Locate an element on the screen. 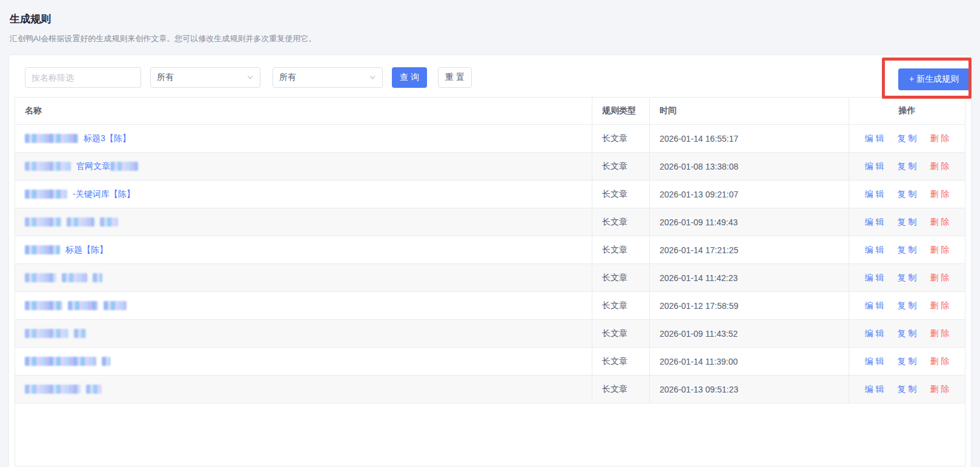 The width and height of the screenshot is (980, 467). rule-name-link: 官网文章 is located at coordinates (93, 167).